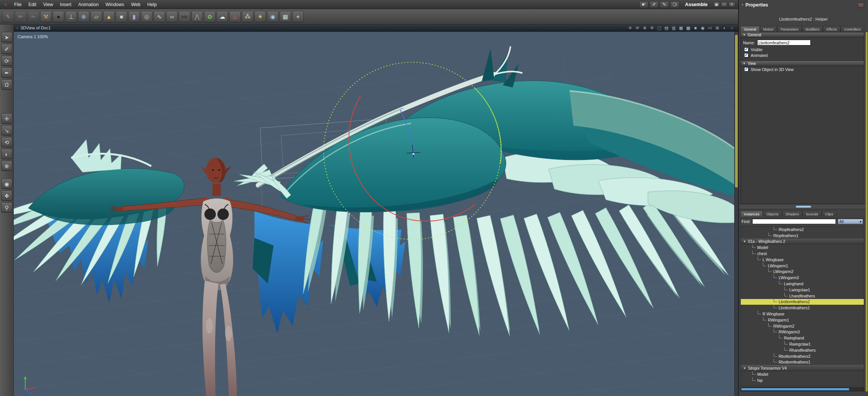 The image size is (868, 396). I want to click on viewport-scroll-thumb, so click(737, 111).